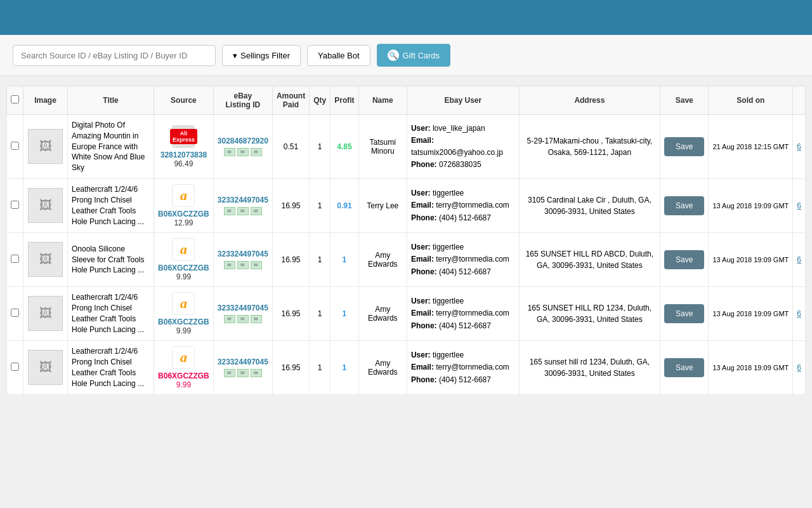 The height and width of the screenshot is (508, 812). What do you see at coordinates (242, 259) in the screenshot?
I see `row-ebay-listing: 323324497045✉✉✉` at bounding box center [242, 259].